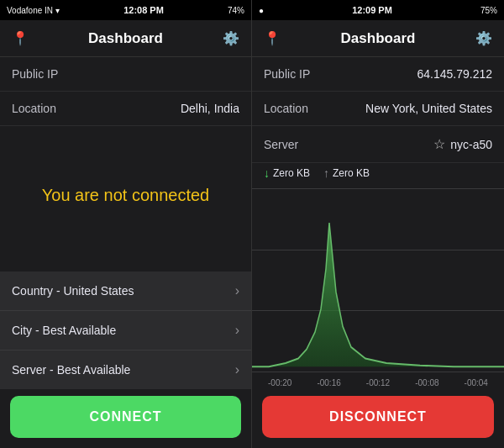 Image resolution: width=504 pixels, height=448 pixels. Describe the element at coordinates (484, 39) in the screenshot. I see `right-gear-icon: ⚙️` at that location.